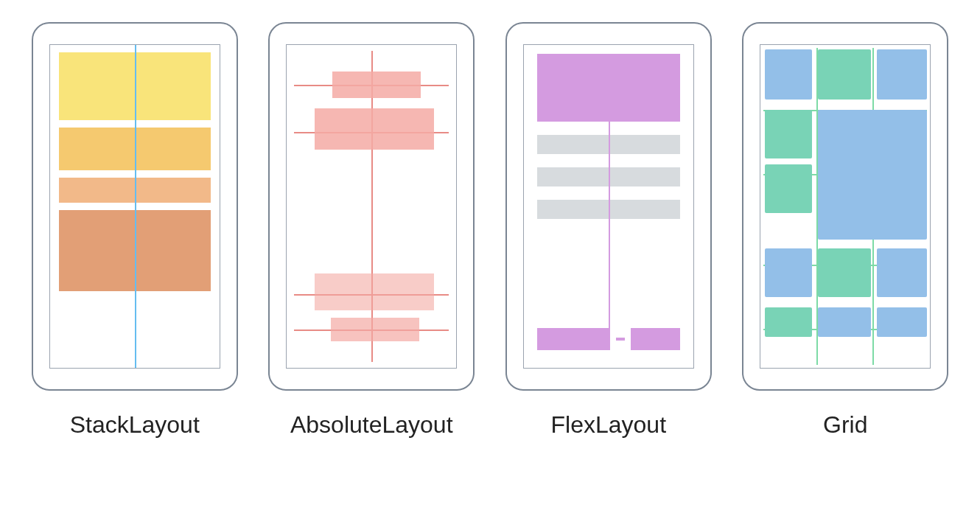  I want to click on stack-layout-screen, so click(135, 206).